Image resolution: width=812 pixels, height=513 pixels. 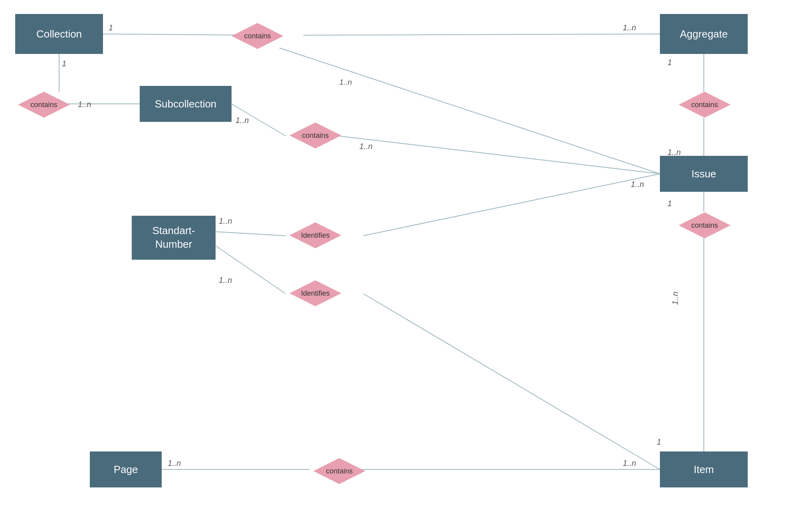 What do you see at coordinates (346, 82) in the screenshot?
I see `mult-contains-top-issue: 1..n` at bounding box center [346, 82].